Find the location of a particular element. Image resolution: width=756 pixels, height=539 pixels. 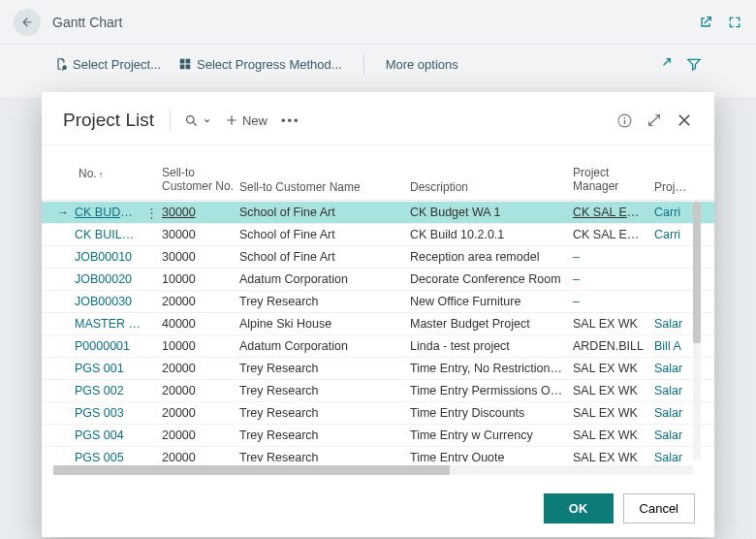

more-menu: ••• is located at coordinates (291, 120).